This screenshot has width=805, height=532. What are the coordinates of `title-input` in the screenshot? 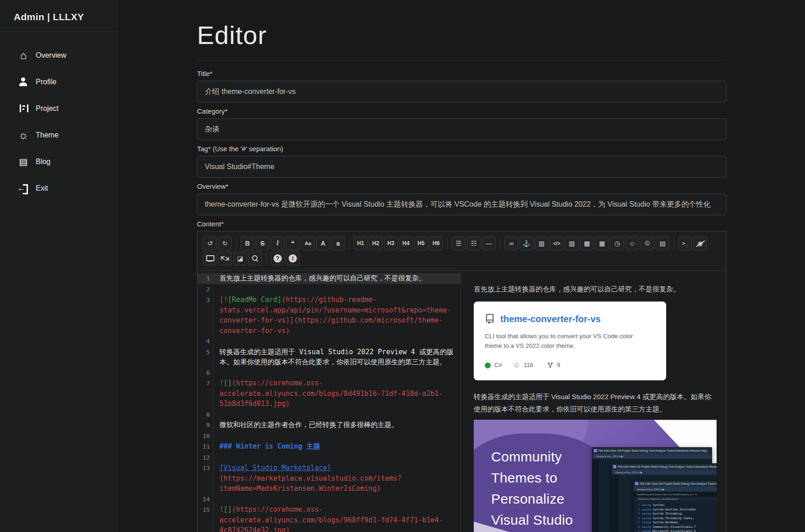 It's located at (462, 92).